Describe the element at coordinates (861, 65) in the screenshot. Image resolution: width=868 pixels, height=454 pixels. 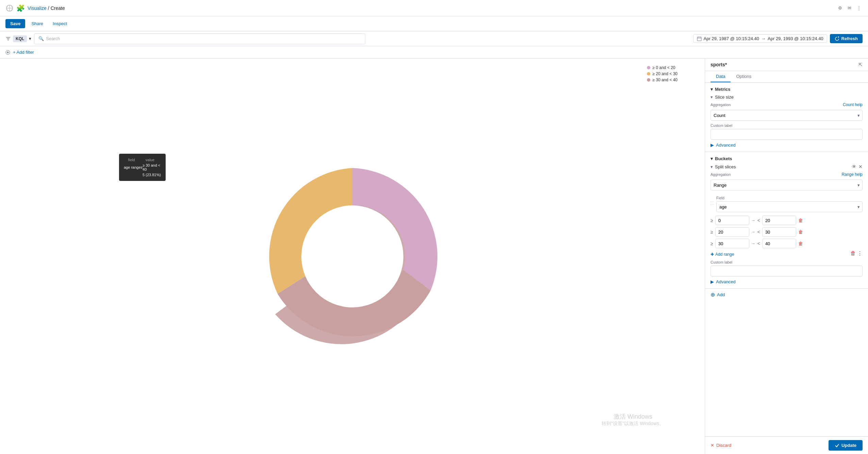
I see `panel-header-actions: ⇱` at that location.